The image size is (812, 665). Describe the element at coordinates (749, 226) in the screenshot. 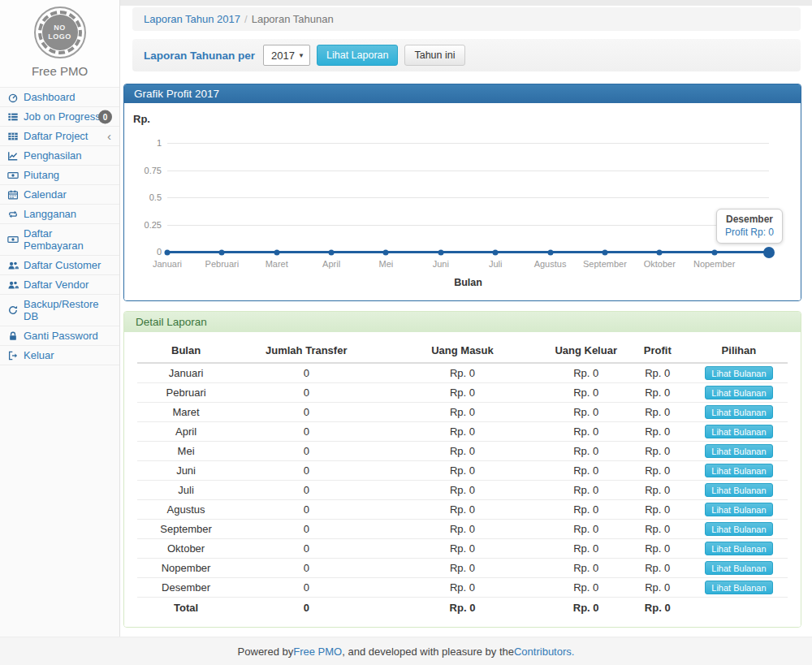

I see `chart-tooltip: Desember Profit Rp: 0` at that location.